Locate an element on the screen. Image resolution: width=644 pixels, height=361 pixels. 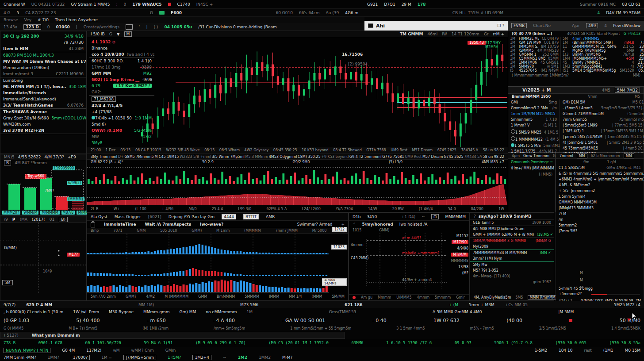
order-dialog-panel: V/2025 + M 4M5 5M4 7M32 BmmmMMMM 1950 Vm… is located at coordinates (576, 119).